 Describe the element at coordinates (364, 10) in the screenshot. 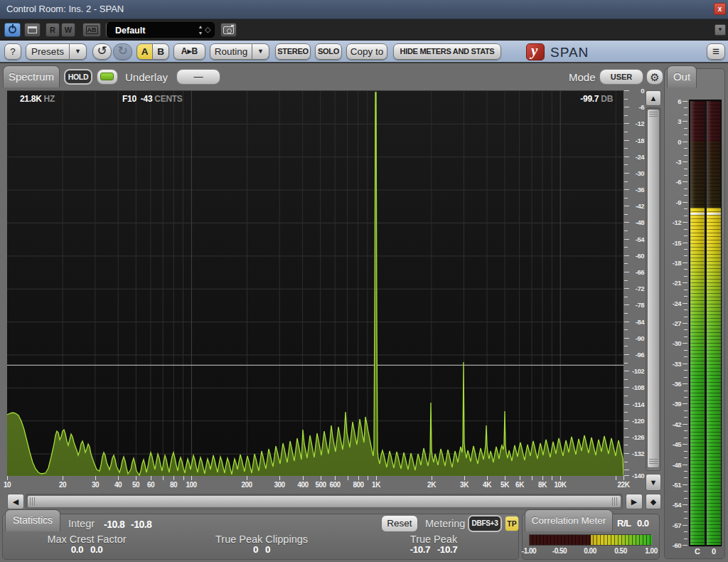

I see `title-bar: Control Room: Ins. 2 - SPAN x` at that location.